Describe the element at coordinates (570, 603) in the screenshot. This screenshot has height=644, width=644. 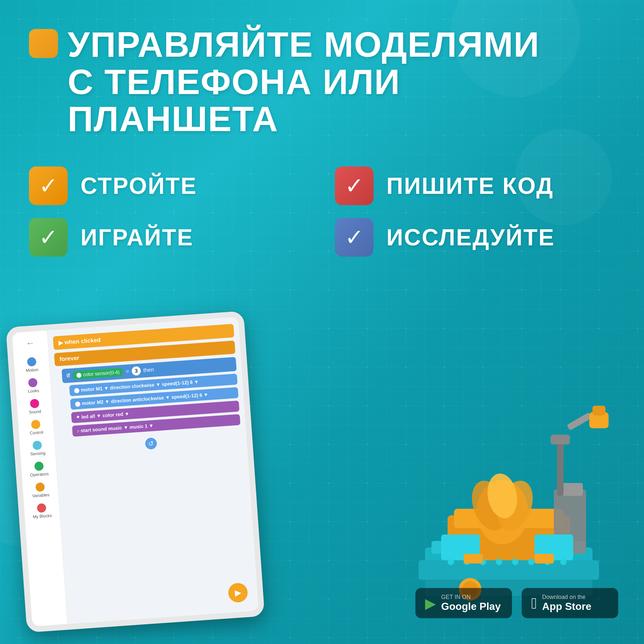
I see `app-store-button:  Download on the App Store` at that location.